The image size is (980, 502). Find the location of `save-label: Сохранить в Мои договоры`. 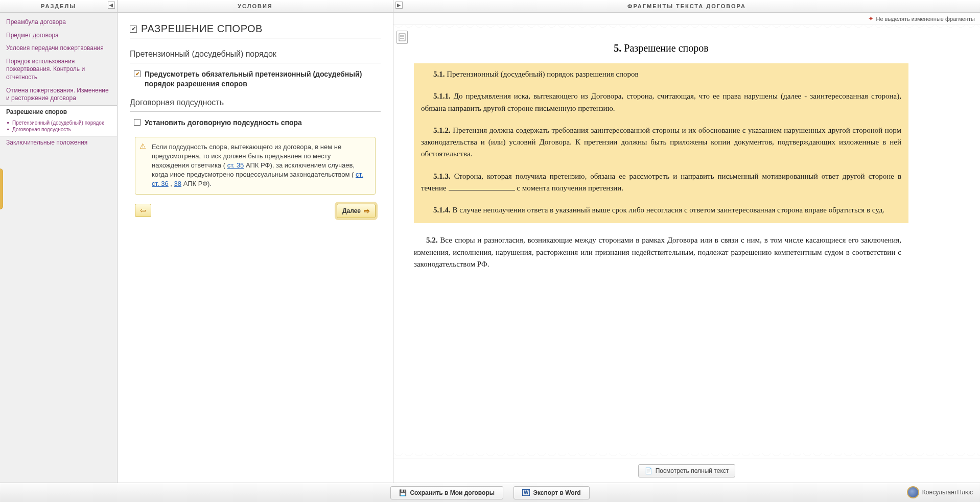

save-label: Сохранить в Мои договоры is located at coordinates (452, 493).